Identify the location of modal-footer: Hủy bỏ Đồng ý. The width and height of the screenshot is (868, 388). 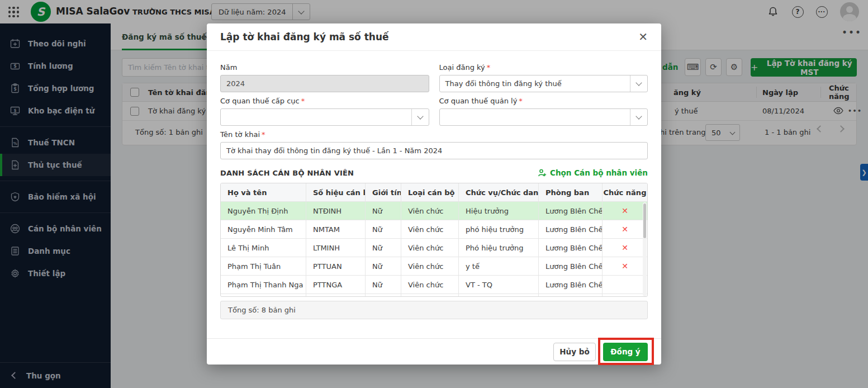
(434, 351).